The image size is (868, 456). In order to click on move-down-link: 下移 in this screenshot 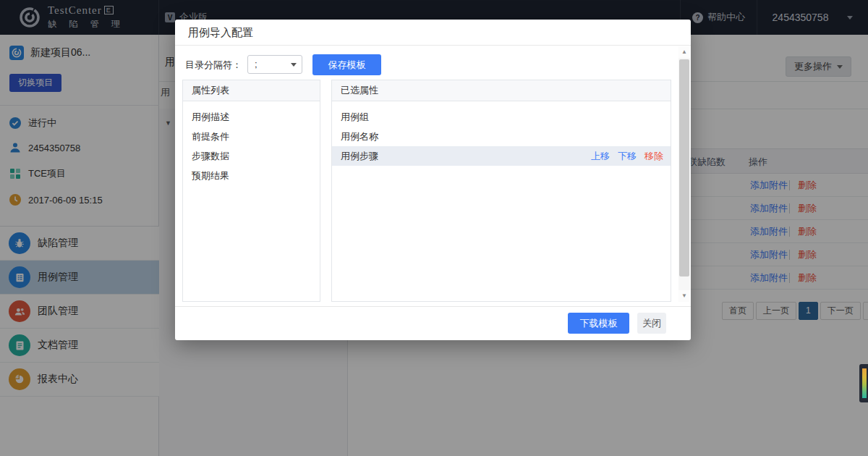, I will do `click(627, 156)`.